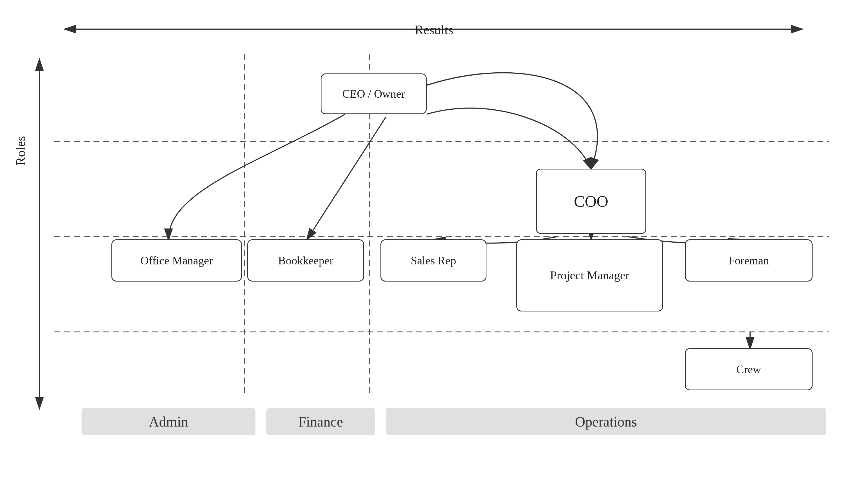  I want to click on roles-axis-label: Roles, so click(21, 151).